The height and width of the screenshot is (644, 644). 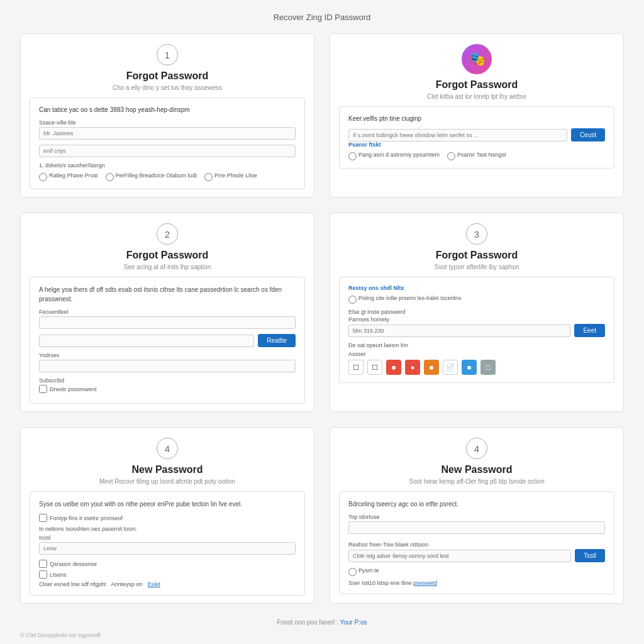 What do you see at coordinates (477, 59) in the screenshot?
I see `avatar-icon: 🎭` at bounding box center [477, 59].